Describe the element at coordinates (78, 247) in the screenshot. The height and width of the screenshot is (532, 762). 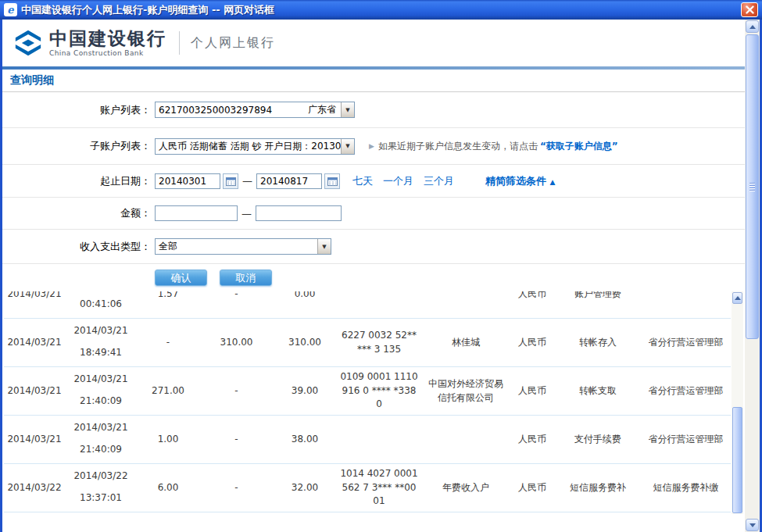
I see `type-label: 收入支出类型：` at that location.